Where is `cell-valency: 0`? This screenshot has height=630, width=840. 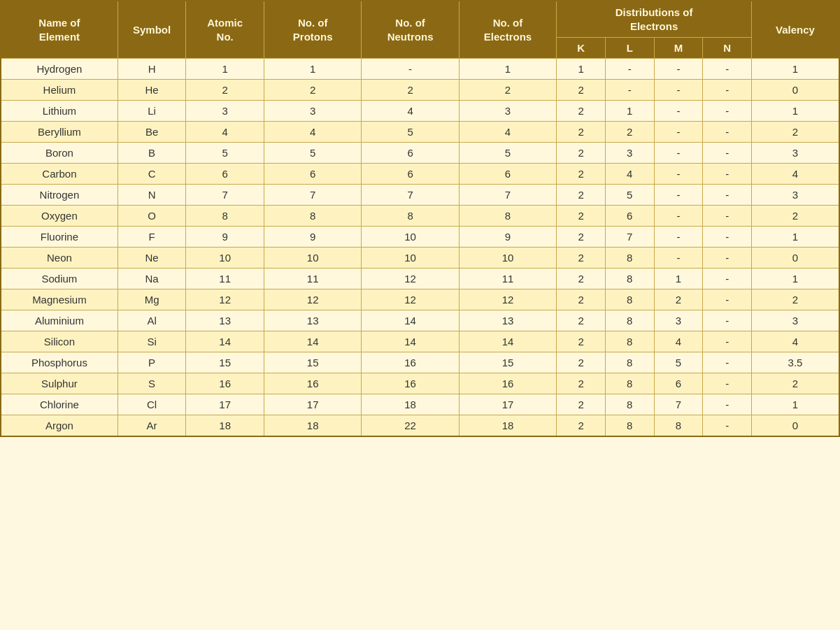
cell-valency: 0 is located at coordinates (796, 90).